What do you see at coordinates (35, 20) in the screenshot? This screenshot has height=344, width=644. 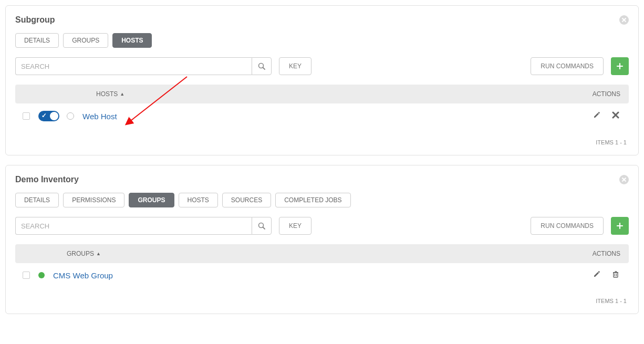 I see `panel-title: Subgroup` at bounding box center [35, 20].